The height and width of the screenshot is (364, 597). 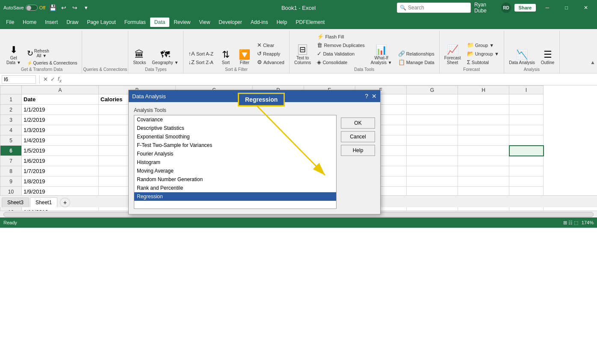 What do you see at coordinates (30, 22) in the screenshot?
I see `menu-home: Home` at bounding box center [30, 22].